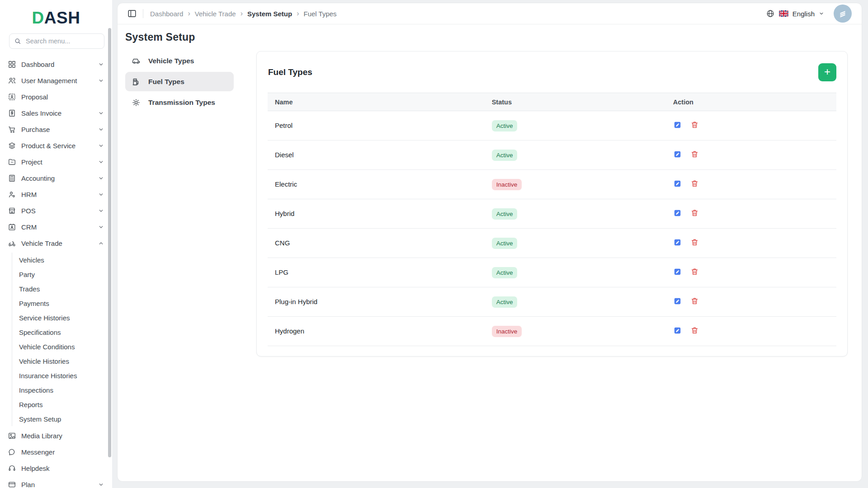  What do you see at coordinates (56, 13) in the screenshot?
I see `brand-logo: DASH` at bounding box center [56, 13].